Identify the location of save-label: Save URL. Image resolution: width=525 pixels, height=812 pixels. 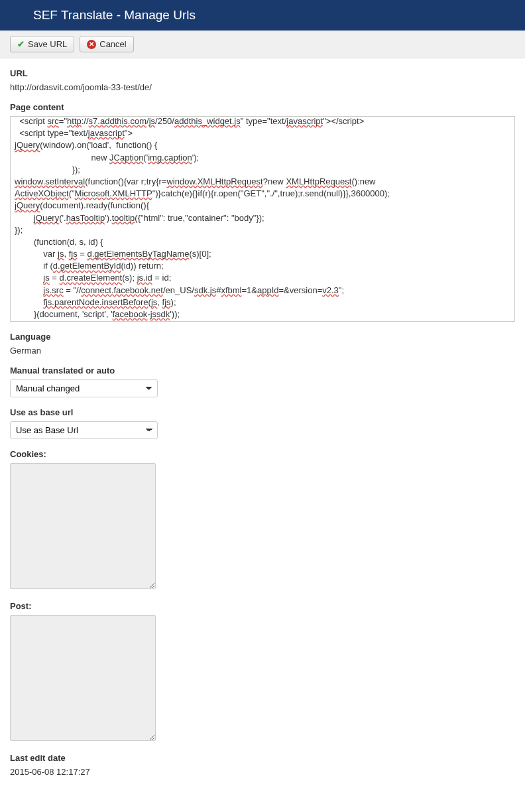
(48, 44).